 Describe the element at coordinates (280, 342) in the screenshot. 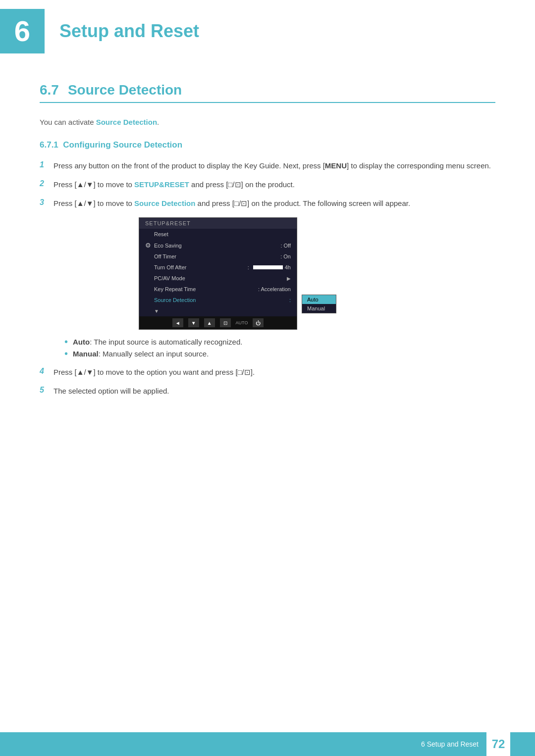

I see `bullet-auto: • Auto: The input source is automaticall…` at that location.